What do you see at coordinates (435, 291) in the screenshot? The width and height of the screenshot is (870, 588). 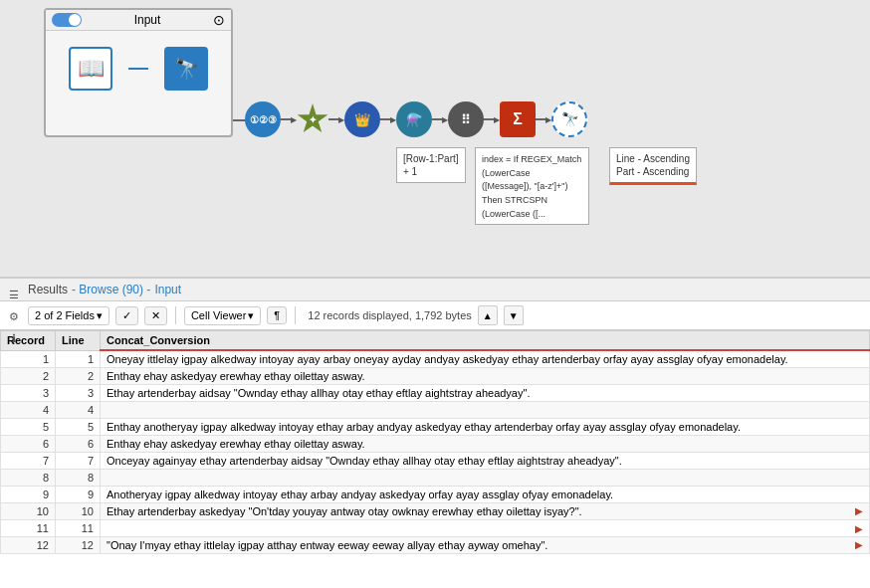 I see `results-header: Results - Browse (90) - Input` at bounding box center [435, 291].